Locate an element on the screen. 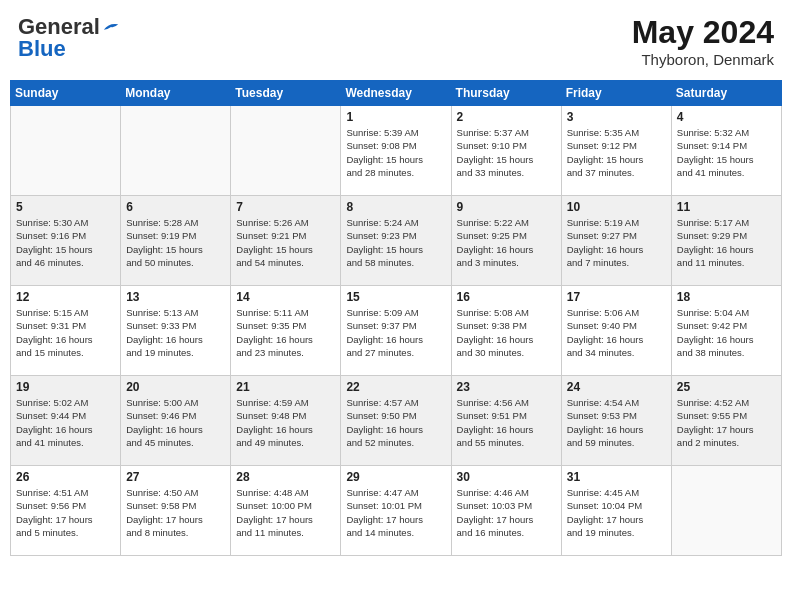  table-row: 22Sunrise: 4:57 AM Sunset: 9:50 PM Dayli… is located at coordinates (396, 421).